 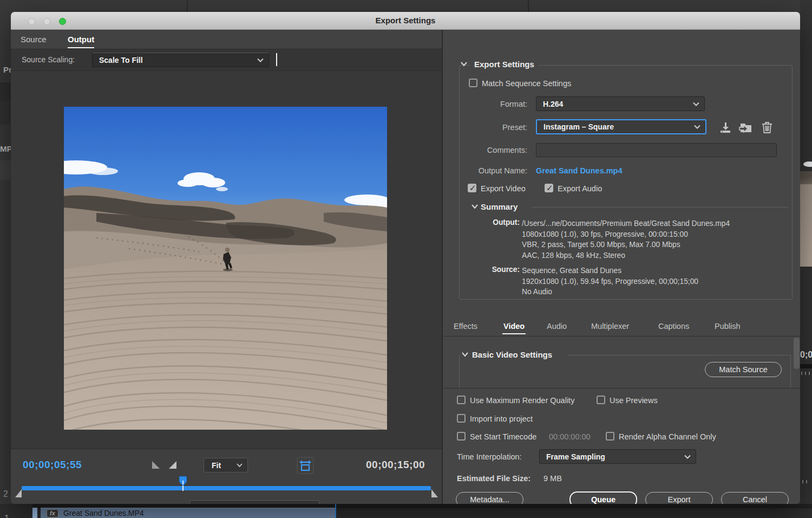 I want to click on time-interpolation-select: Frame Sampling, so click(x=618, y=456).